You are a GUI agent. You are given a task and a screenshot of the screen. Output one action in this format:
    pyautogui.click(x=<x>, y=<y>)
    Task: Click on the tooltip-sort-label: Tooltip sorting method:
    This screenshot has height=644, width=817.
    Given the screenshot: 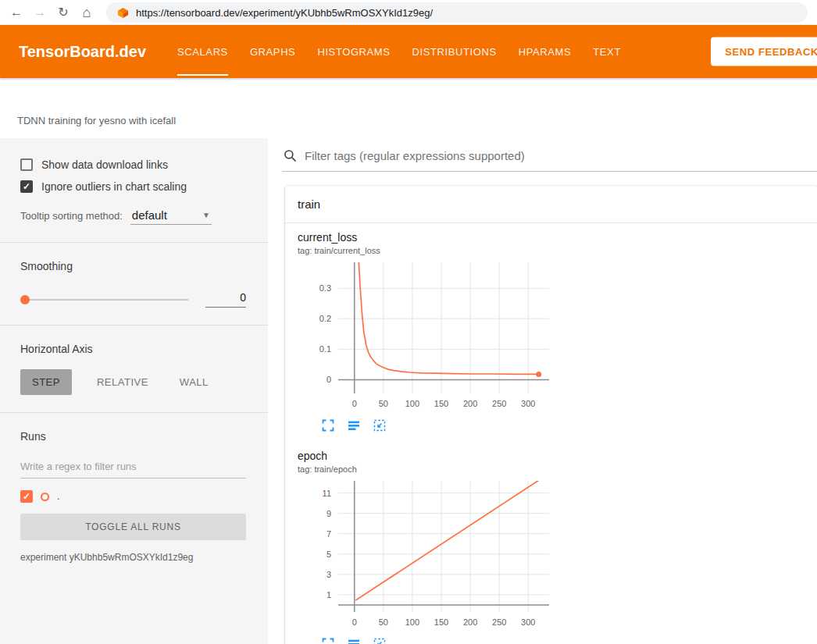 What is the action you would take?
    pyautogui.click(x=72, y=215)
    